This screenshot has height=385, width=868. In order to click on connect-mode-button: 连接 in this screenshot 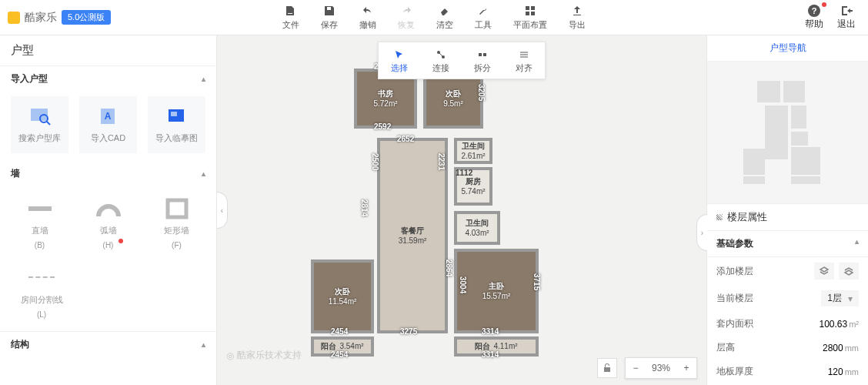, I will do `click(441, 60)`.